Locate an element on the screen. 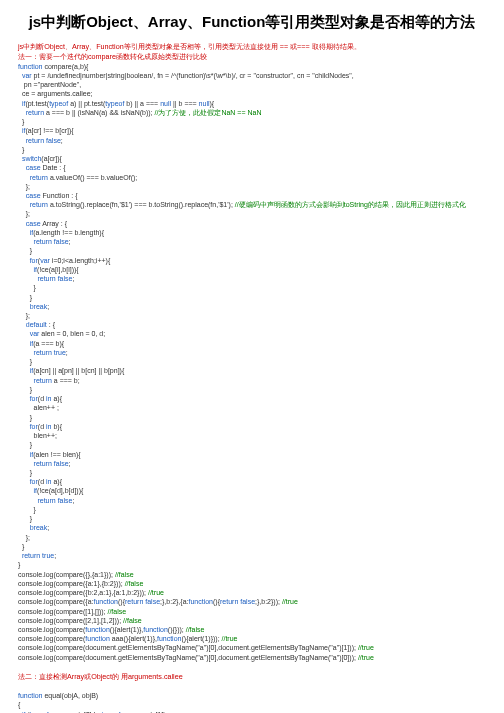 This screenshot has height=713, width=504. method1-heading: 法一：需要一个迭代的compare函数转化成原始类型进行比较 is located at coordinates (252, 57).